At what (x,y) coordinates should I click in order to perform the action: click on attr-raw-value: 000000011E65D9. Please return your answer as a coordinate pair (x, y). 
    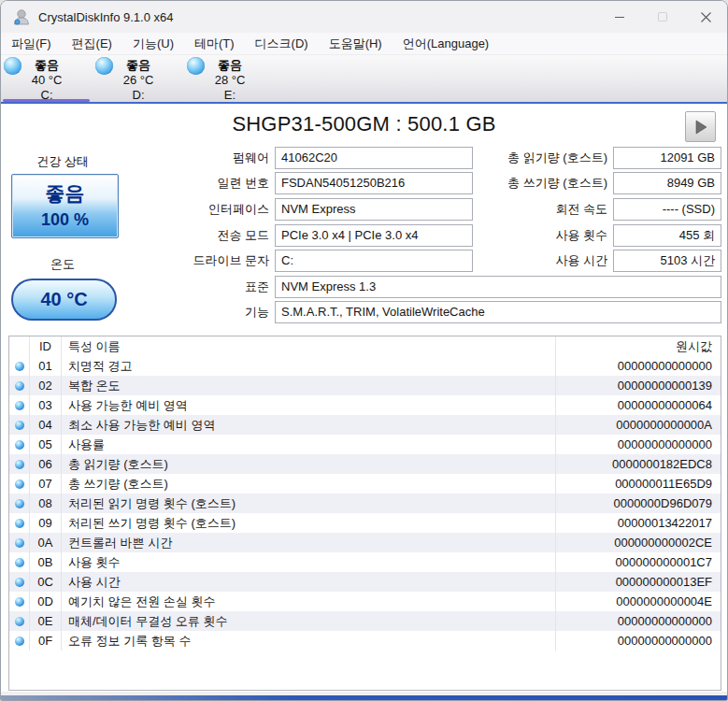
    Looking at the image, I should click on (638, 484).